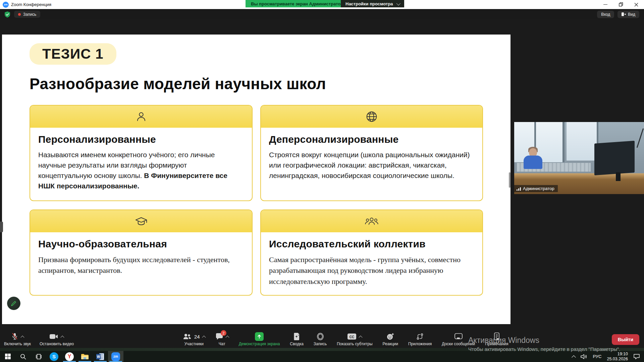 The height and width of the screenshot is (362, 644). Describe the element at coordinates (519, 189) in the screenshot. I see `signal-bars-icon` at that location.